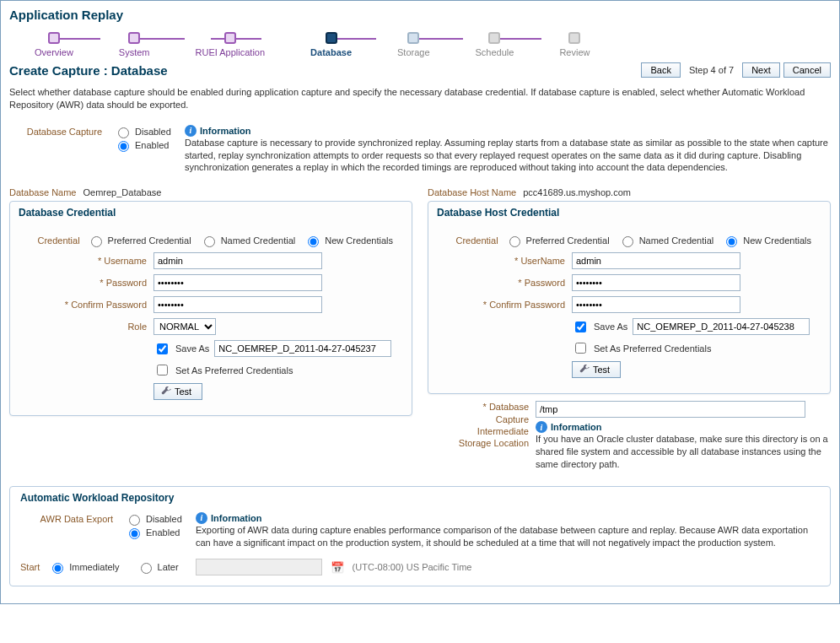  What do you see at coordinates (478, 435) in the screenshot?
I see `storage-label: * Database Capture Intermediate Storage …` at bounding box center [478, 435].